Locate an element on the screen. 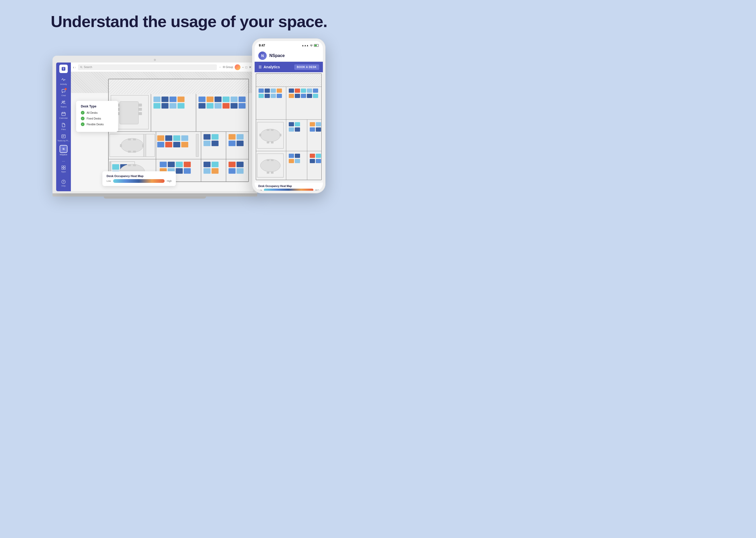 This screenshot has width=756, height=538. phone-analytics-bar: Analytics BOOK A DESK is located at coordinates (289, 67).